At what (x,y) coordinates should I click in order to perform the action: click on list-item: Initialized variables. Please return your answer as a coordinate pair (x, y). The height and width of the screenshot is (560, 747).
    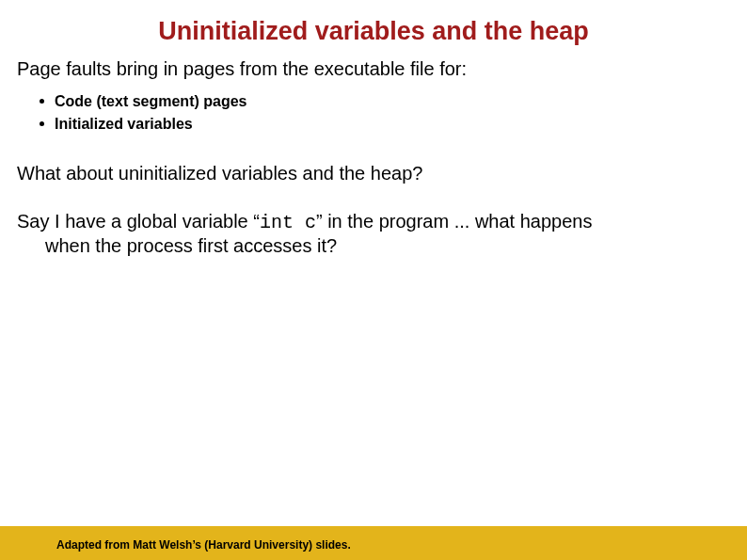
    Looking at the image, I should click on (401, 124).